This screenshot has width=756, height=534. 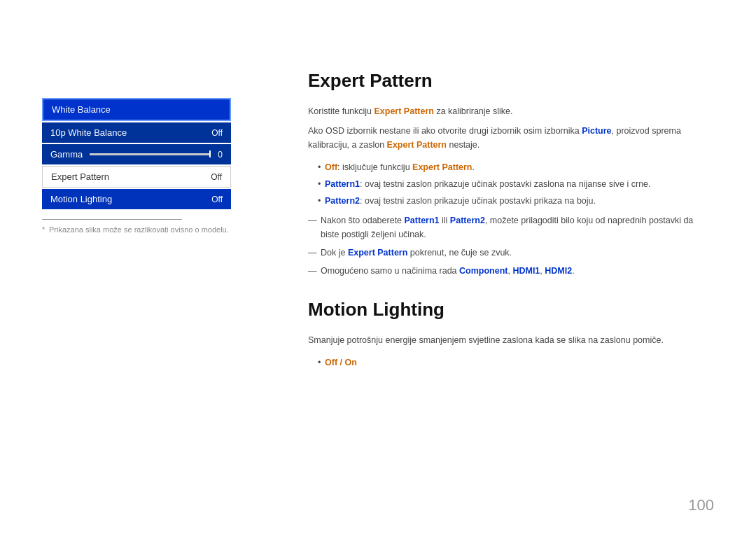 I want to click on motion-lighting-title: Motion Lighting, so click(x=511, y=309).